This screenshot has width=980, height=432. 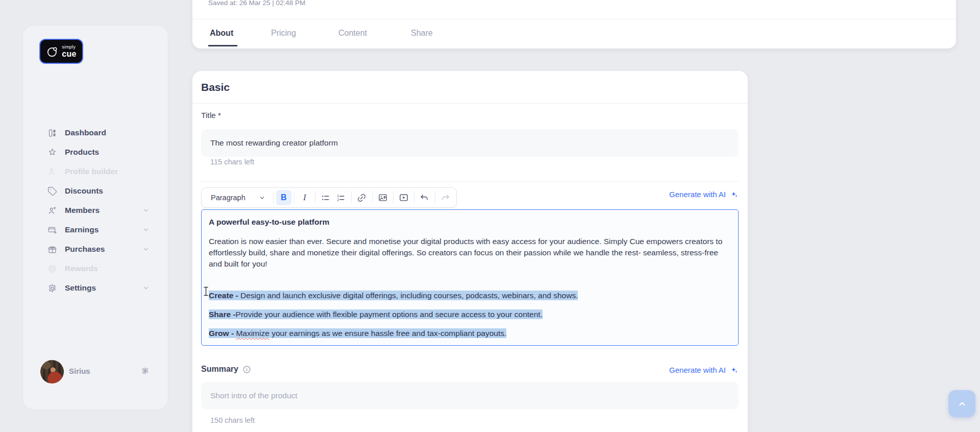 I want to click on sidebar-item-discounts: Discounts, so click(x=95, y=191).